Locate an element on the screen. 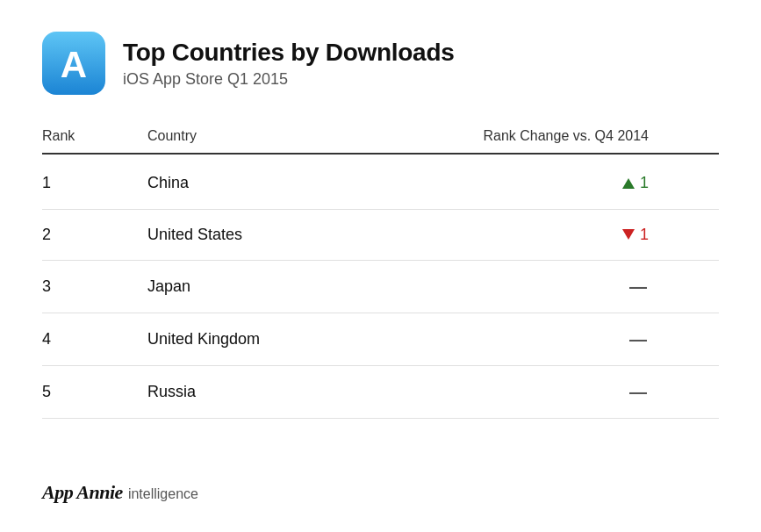  table-header-row: Rank Country Rank Change vs. Q4 2014 is located at coordinates (381, 137).